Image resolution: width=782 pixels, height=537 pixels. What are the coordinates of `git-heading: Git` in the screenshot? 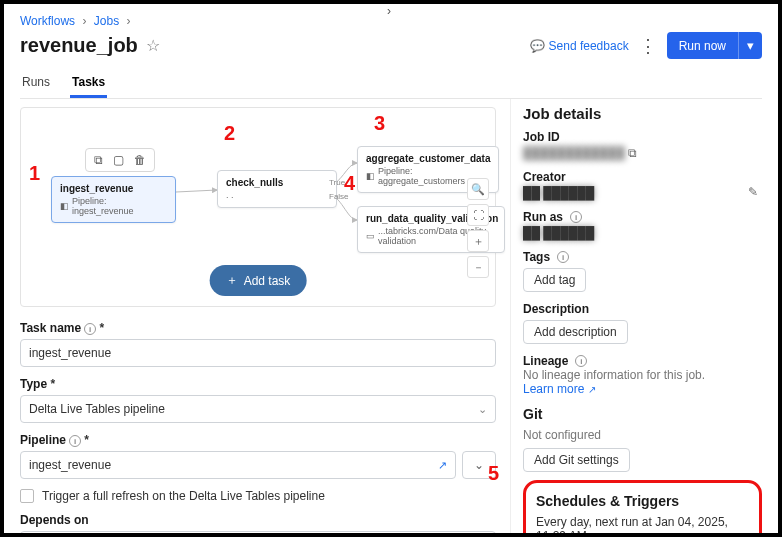 It's located at (642, 414).